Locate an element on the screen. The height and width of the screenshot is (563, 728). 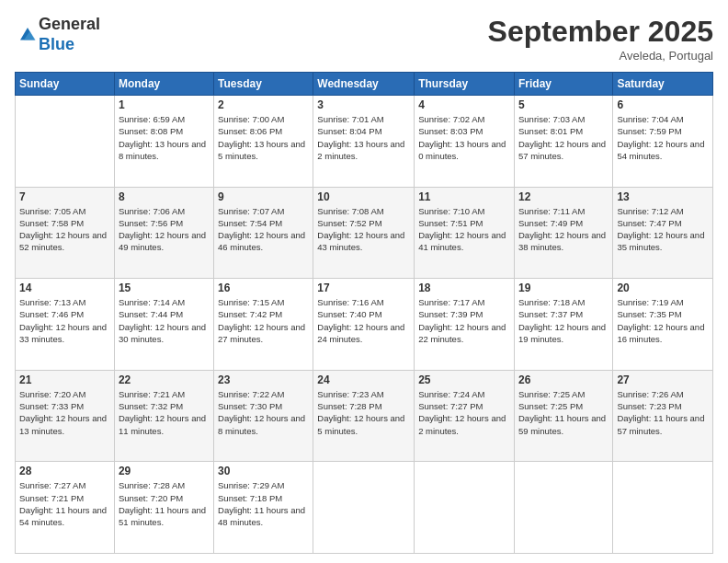
day-number: 24 is located at coordinates (364, 380).